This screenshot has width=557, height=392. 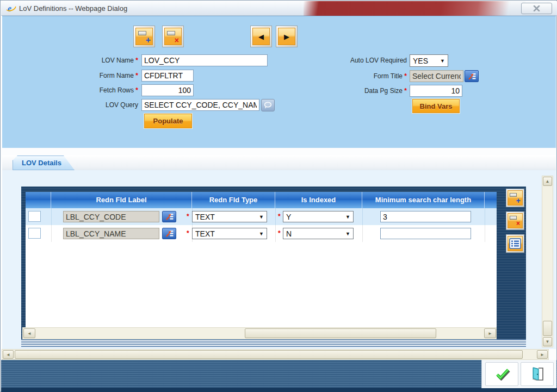 I want to click on next-record-button: ▶, so click(x=287, y=36).